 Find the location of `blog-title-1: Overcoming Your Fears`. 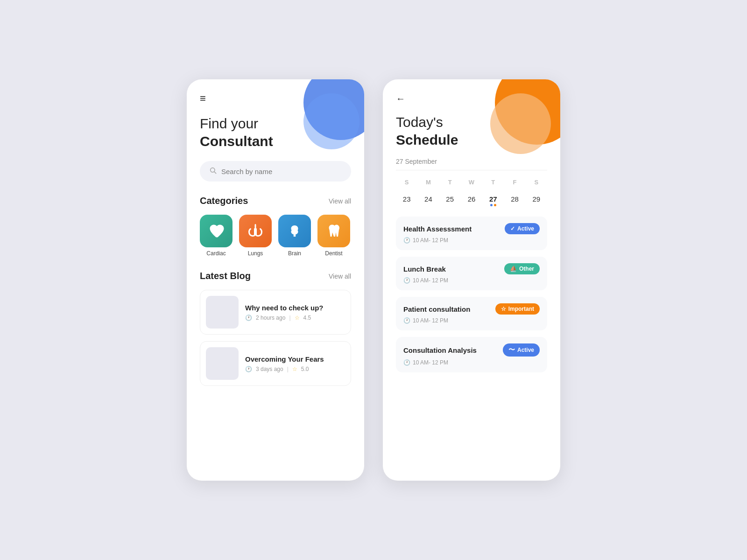

blog-title-1: Overcoming Your Fears is located at coordinates (295, 359).